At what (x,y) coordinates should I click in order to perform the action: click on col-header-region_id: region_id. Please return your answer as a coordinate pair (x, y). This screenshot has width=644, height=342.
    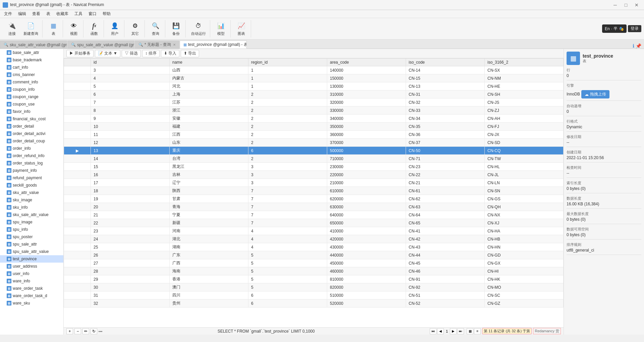
    Looking at the image, I should click on (288, 62).